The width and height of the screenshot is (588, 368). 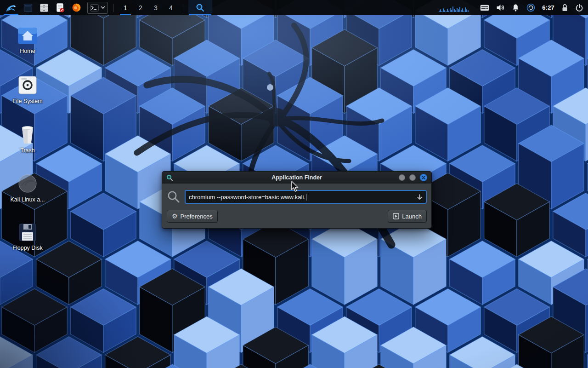 What do you see at coordinates (28, 248) in the screenshot?
I see `desktop-icon-label: Floppy Disk` at bounding box center [28, 248].